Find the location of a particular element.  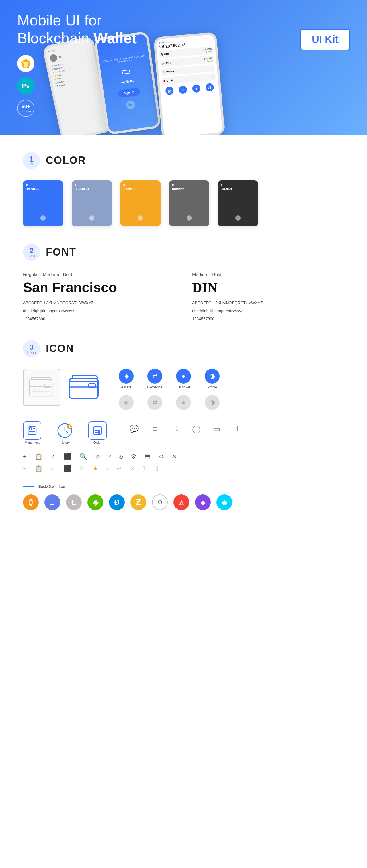

forward-icon-outline: ↻ is located at coordinates (145, 469).